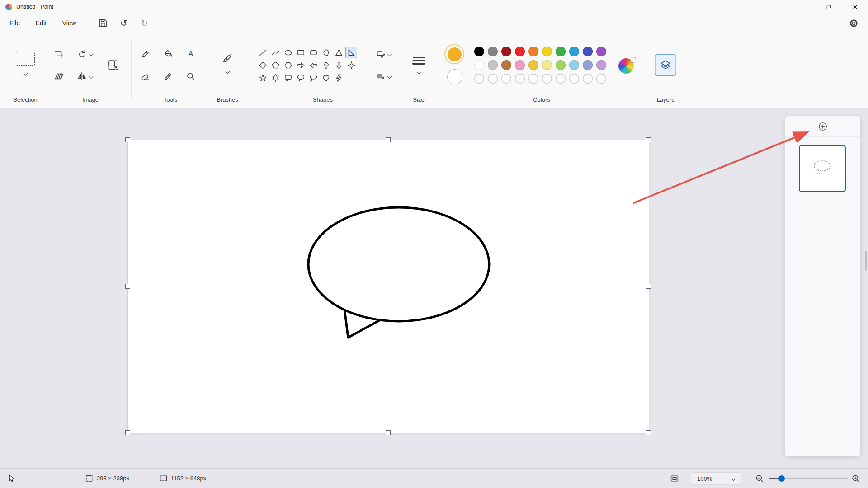 This screenshot has height=488, width=868. What do you see at coordinates (339, 52) in the screenshot?
I see `shape-triangle` at bounding box center [339, 52].